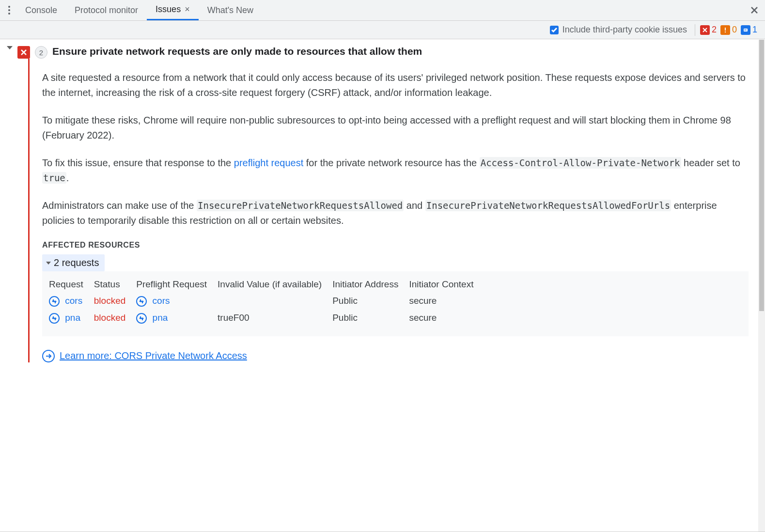 Image resolution: width=765 pixels, height=532 pixels. I want to click on col-initiator-context: Initiator Context, so click(447, 284).